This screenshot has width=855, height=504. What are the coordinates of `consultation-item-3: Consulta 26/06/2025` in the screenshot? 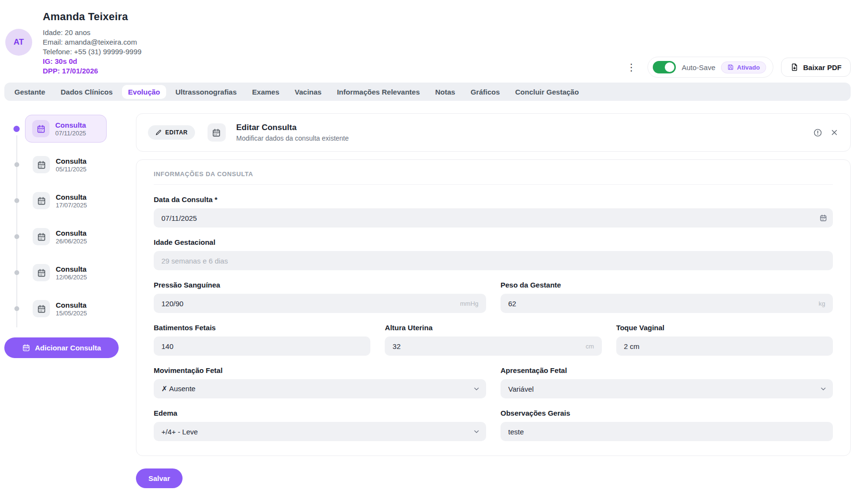 It's located at (66, 237).